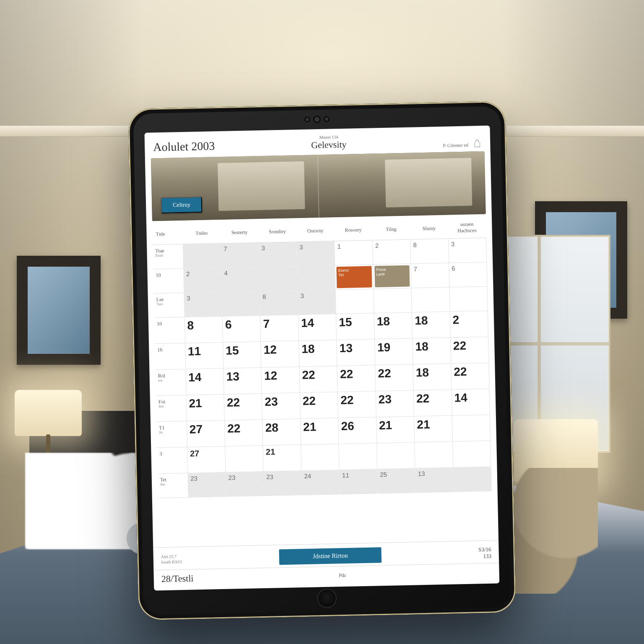 The width and height of the screenshot is (644, 644). I want to click on page-title: Aolulet 2003, so click(184, 147).